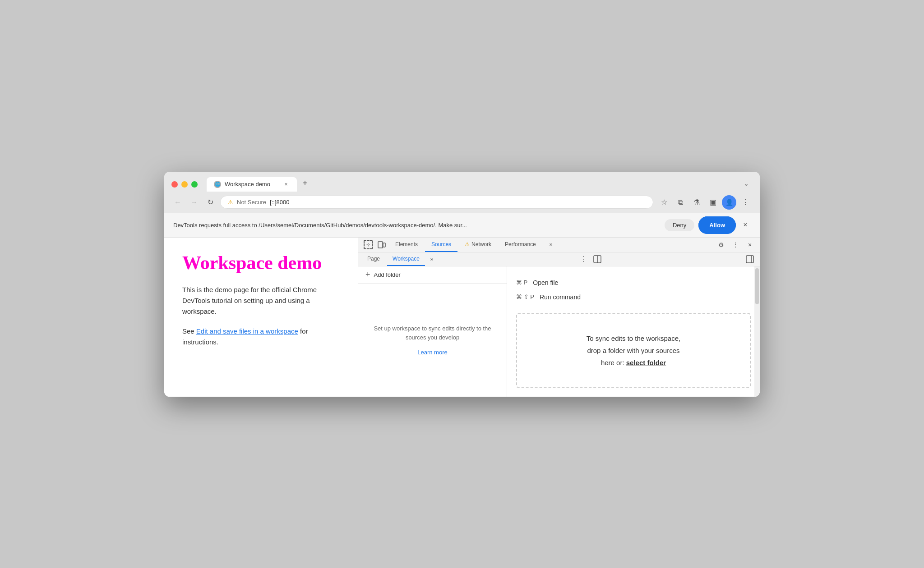 The width and height of the screenshot is (924, 568). Describe the element at coordinates (745, 202) in the screenshot. I see `menu-button: ⋮` at that location.